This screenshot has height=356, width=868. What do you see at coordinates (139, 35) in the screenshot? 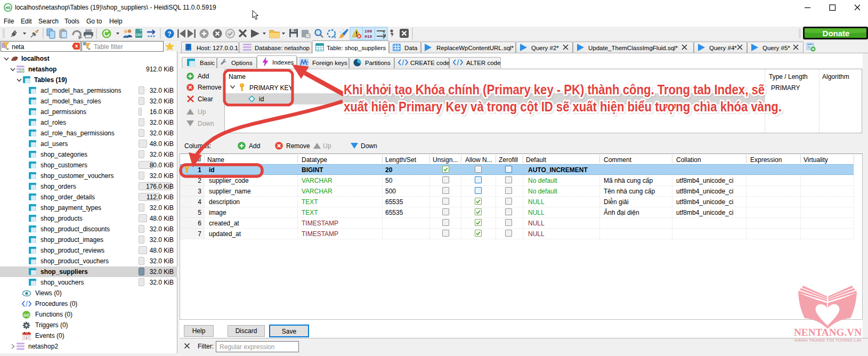
I see `svg-text: CSV` at bounding box center [139, 35].